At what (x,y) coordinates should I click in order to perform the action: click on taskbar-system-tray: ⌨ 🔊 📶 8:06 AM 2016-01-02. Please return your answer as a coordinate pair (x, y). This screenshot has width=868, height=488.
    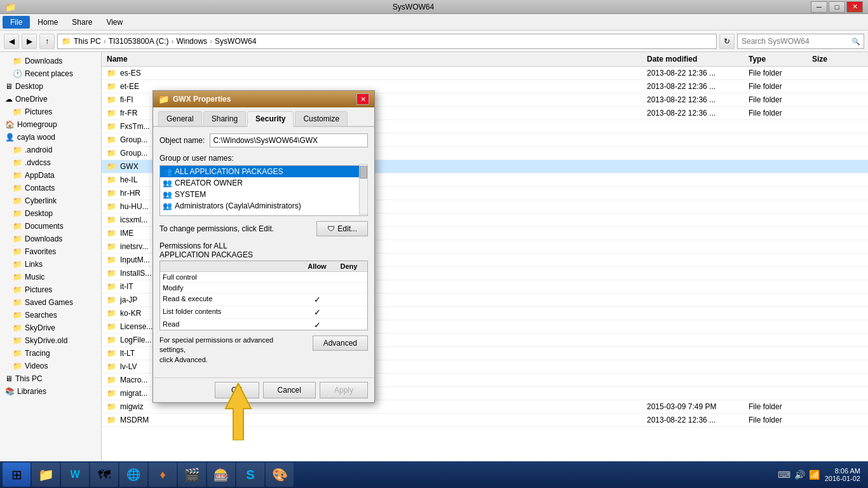
    Looking at the image, I should click on (822, 475).